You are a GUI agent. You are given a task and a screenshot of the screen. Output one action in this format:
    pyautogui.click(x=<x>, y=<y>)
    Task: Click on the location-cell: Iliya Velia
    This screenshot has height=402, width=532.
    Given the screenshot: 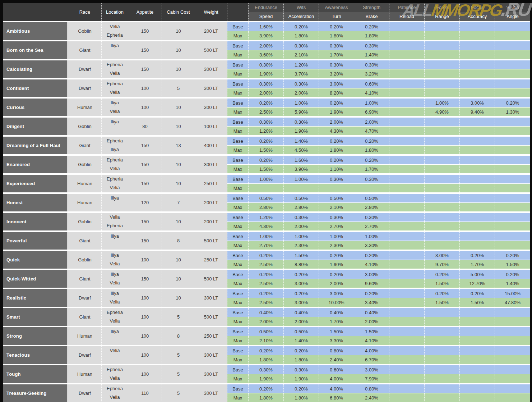 What is the action you would take?
    pyautogui.click(x=115, y=298)
    